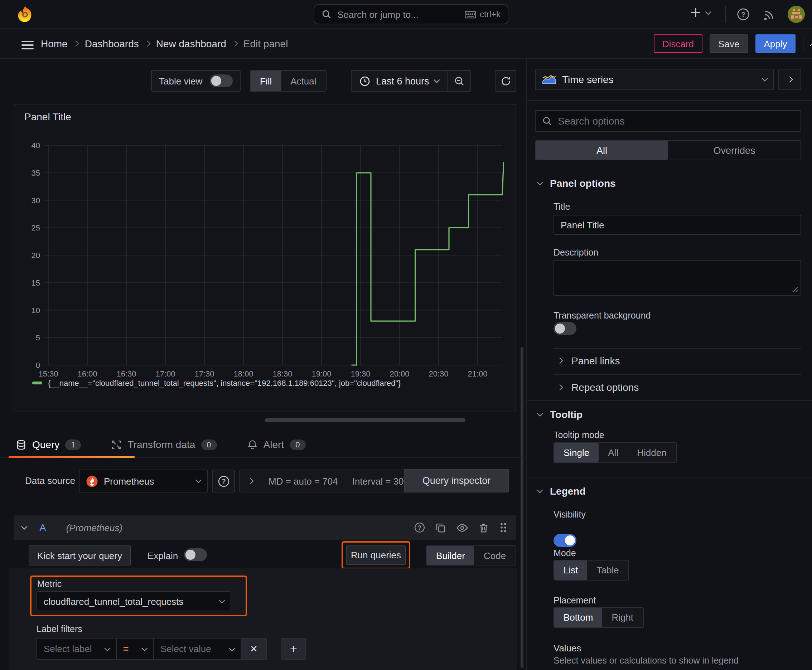 Image resolution: width=812 pixels, height=670 pixels. What do you see at coordinates (223, 481) in the screenshot?
I see `datasource-help-button: ?` at bounding box center [223, 481].